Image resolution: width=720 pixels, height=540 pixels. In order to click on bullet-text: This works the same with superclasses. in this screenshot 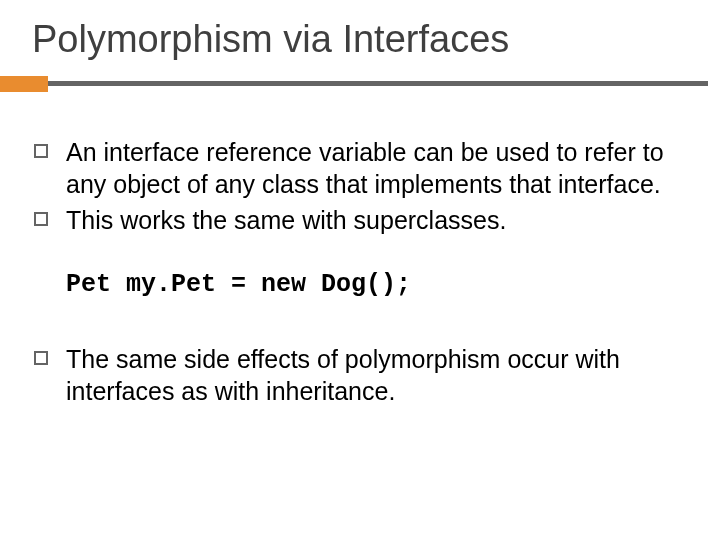, I will do `click(286, 220)`.